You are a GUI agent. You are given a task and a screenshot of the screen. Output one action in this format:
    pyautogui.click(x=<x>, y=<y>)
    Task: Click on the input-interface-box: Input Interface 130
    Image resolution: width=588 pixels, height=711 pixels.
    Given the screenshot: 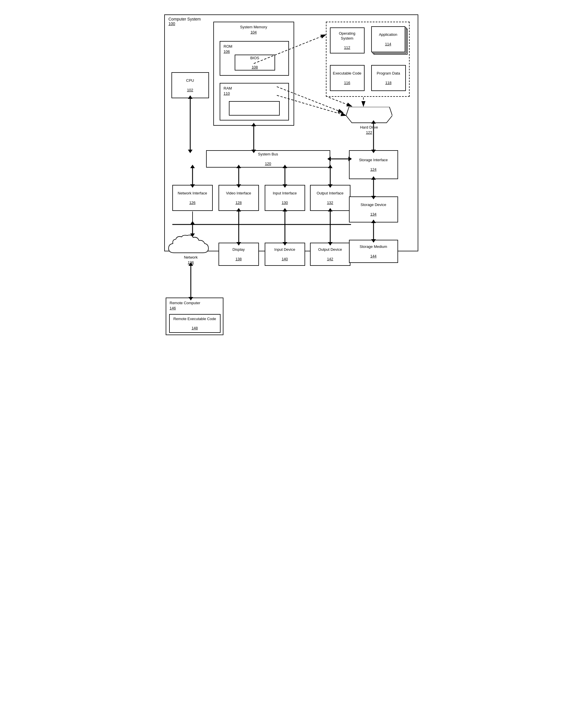 What is the action you would take?
    pyautogui.click(x=285, y=198)
    